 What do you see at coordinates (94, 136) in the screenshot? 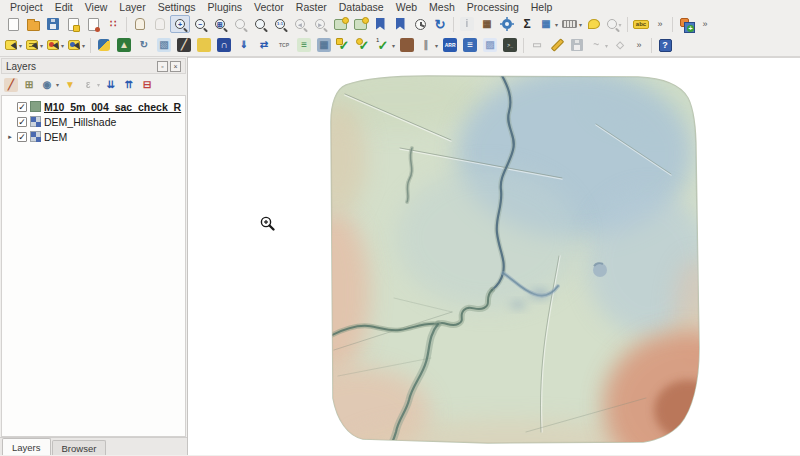
I see `layer-row: ▸✓DEM` at bounding box center [94, 136].